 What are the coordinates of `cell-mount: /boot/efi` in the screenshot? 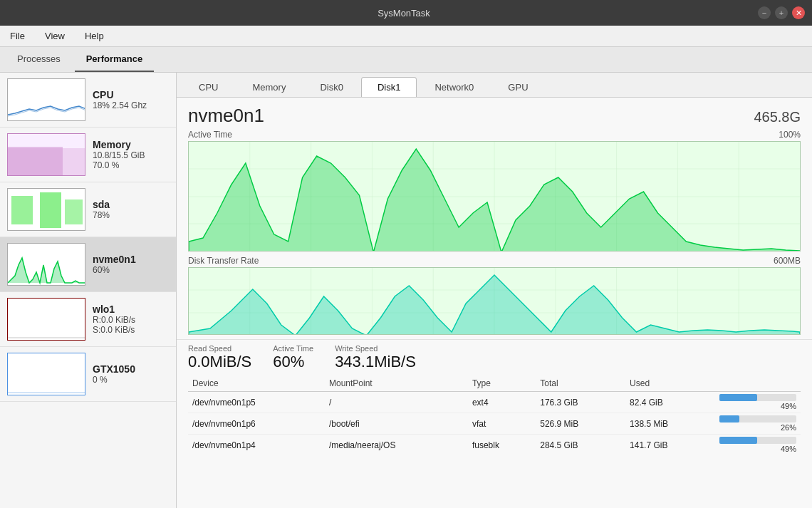 It's located at (396, 424).